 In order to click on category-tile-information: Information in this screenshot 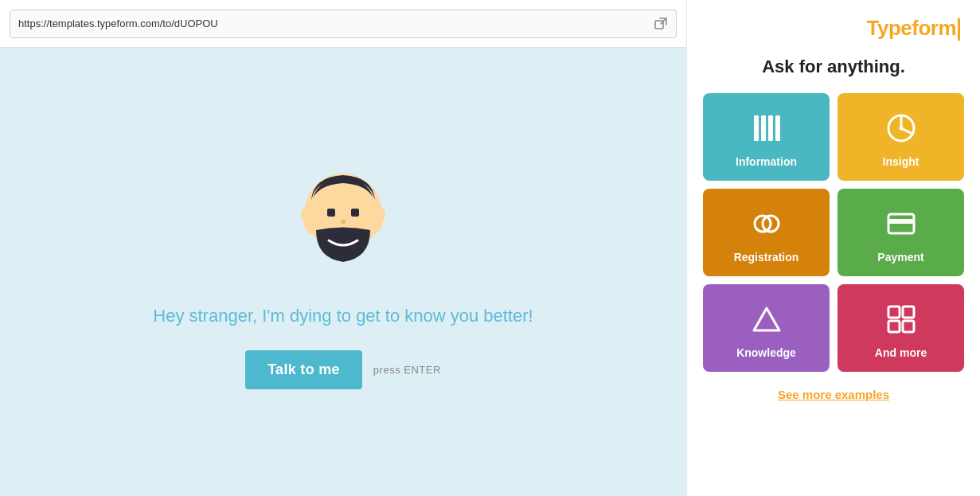, I will do `click(766, 137)`.